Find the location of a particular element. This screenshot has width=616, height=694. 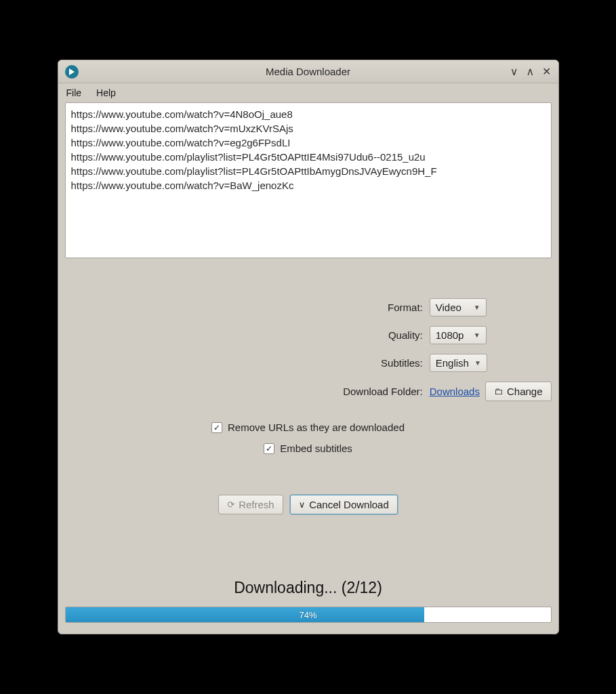

close-button: ✕ is located at coordinates (546, 72).